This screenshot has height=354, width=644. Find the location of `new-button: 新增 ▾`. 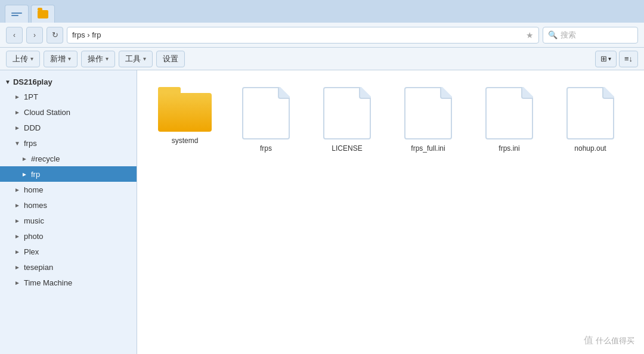

new-button: 新增 ▾ is located at coordinates (61, 59).